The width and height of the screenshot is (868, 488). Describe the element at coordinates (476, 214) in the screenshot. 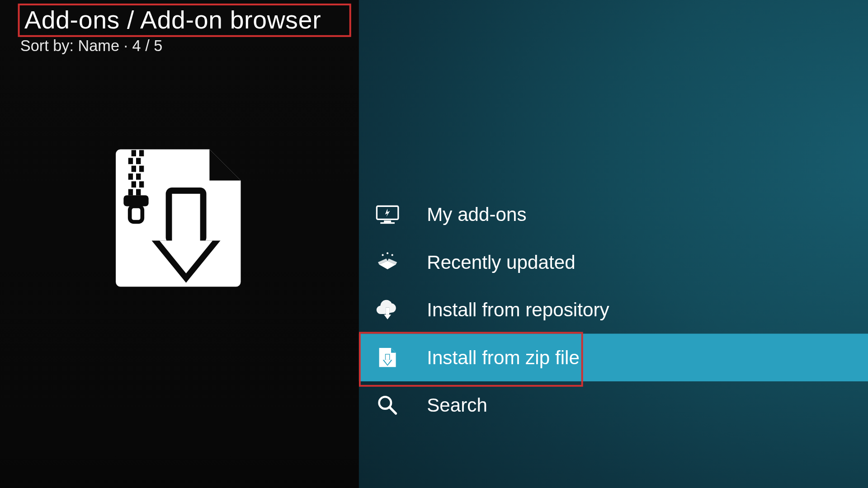

I see `list-item-label: My add-ons` at that location.